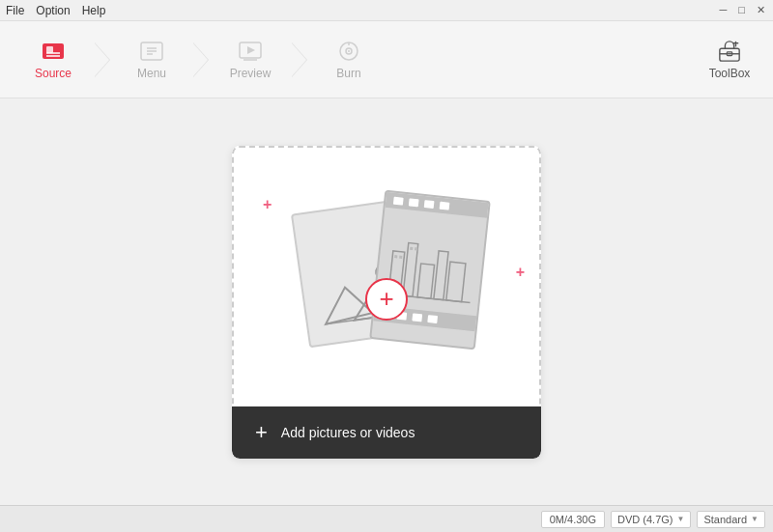  What do you see at coordinates (52, 11) in the screenshot?
I see `menu-option: Option` at bounding box center [52, 11].